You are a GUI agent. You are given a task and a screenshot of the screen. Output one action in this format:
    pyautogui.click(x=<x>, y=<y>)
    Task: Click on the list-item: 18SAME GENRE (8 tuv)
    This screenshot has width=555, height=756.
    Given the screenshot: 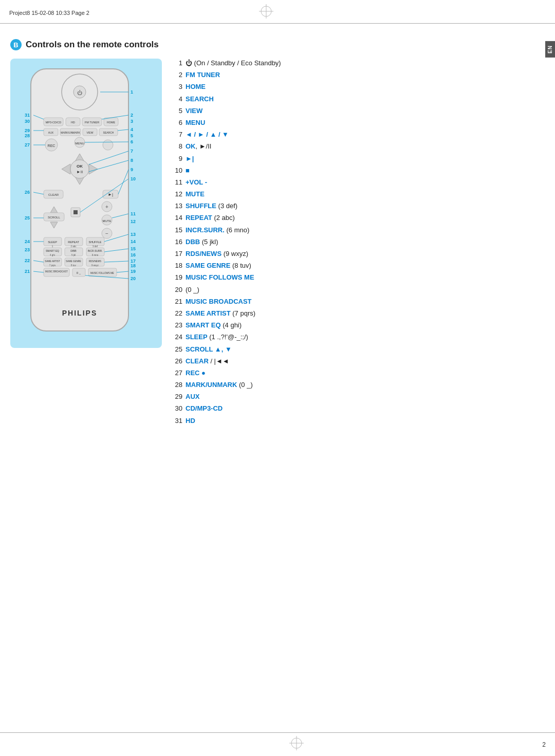 What is the action you would take?
    pyautogui.click(x=356, y=266)
    